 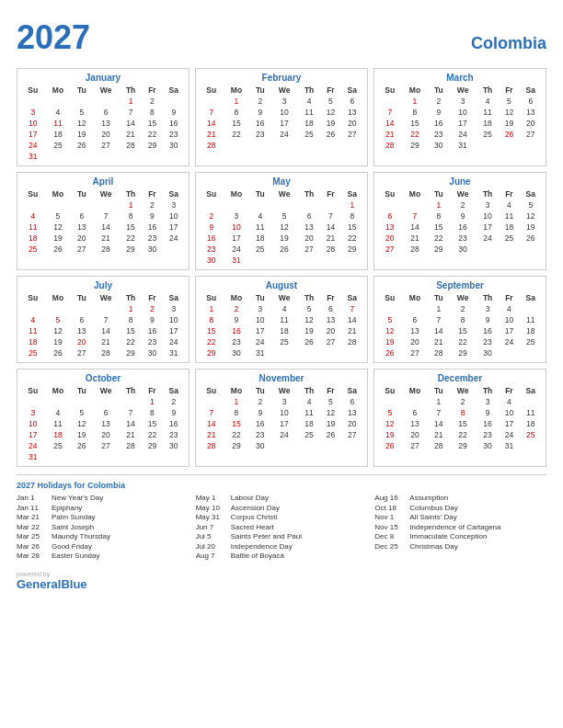 I want to click on cal-day: 8, so click(x=237, y=413).